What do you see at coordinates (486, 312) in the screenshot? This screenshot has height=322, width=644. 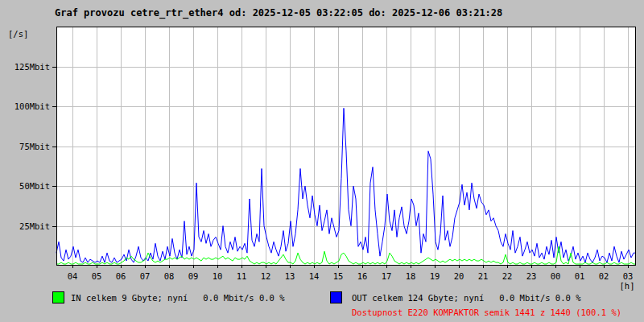 I see `availability-text: Dostupnost E220 KOMPAKTOR semik 1441 z 1…` at bounding box center [486, 312].